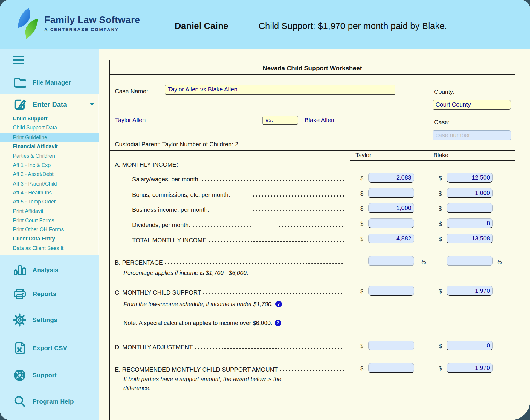 The width and height of the screenshot is (530, 420). What do you see at coordinates (444, 92) in the screenshot?
I see `county-label: County:` at bounding box center [444, 92].